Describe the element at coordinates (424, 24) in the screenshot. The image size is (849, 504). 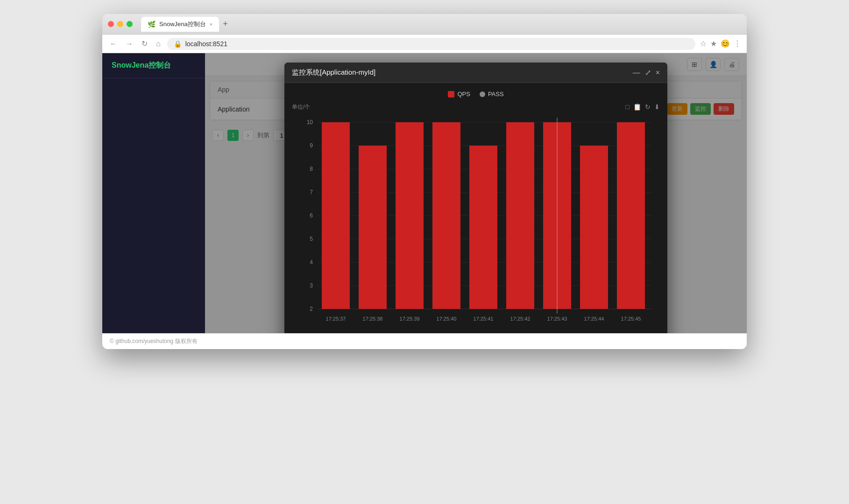
I see `title-bar: 🌿 SnowJena控制台 × +` at that location.